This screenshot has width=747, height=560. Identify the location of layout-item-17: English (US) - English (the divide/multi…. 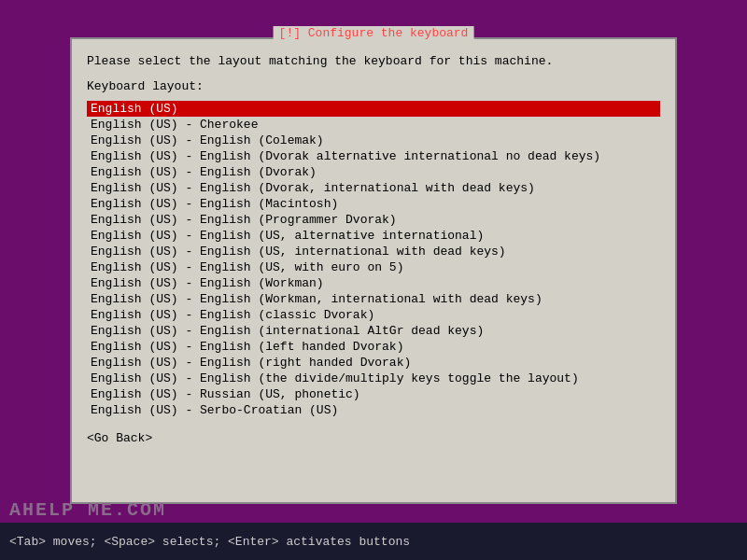
(374, 379).